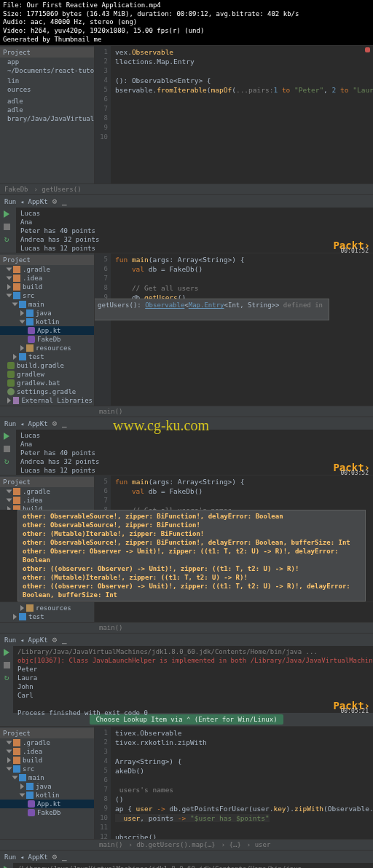 The height and width of the screenshot is (868, 373). Describe the element at coordinates (192, 556) in the screenshot. I see `completion-popup: other: ObservableSource!, zipper: BiFunc…` at that location.